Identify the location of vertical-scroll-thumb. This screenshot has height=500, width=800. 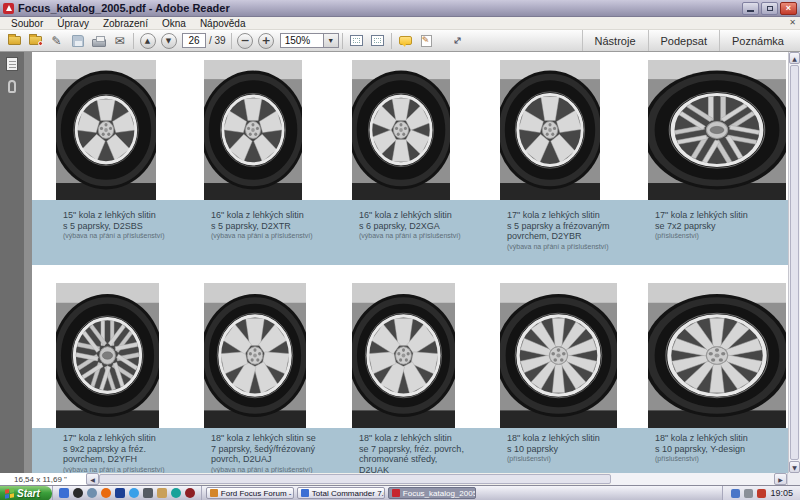
(794, 262).